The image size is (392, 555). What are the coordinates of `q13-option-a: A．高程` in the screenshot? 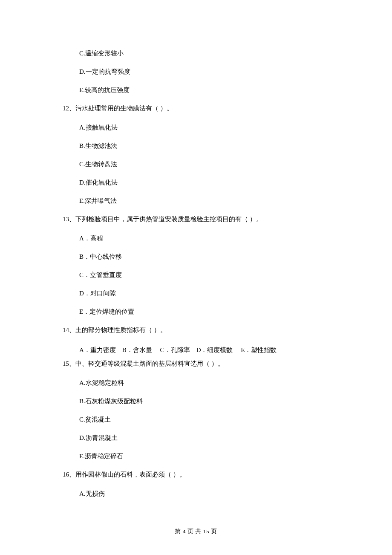 It's located at (207, 239).